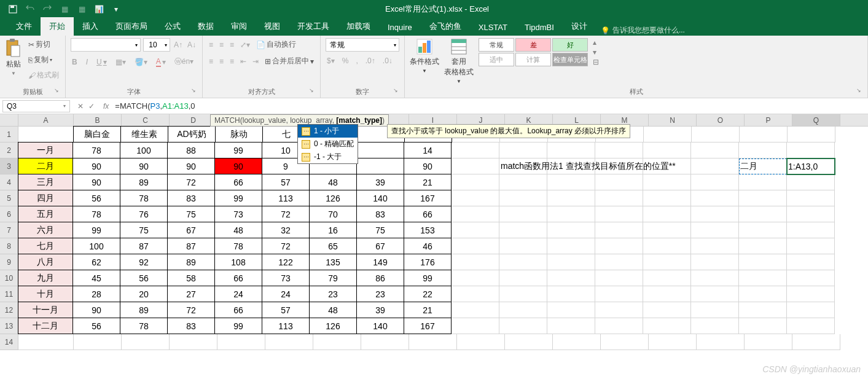  What do you see at coordinates (643, 31) in the screenshot?
I see `tell-me: 💡 告诉我您想要做什么...` at bounding box center [643, 31].